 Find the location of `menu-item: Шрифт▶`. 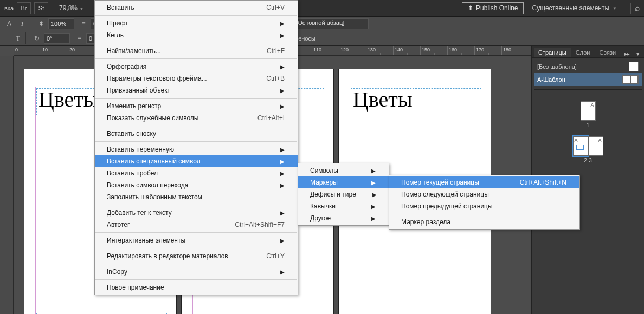

menu-item: Шрифт▶ is located at coordinates (196, 23).